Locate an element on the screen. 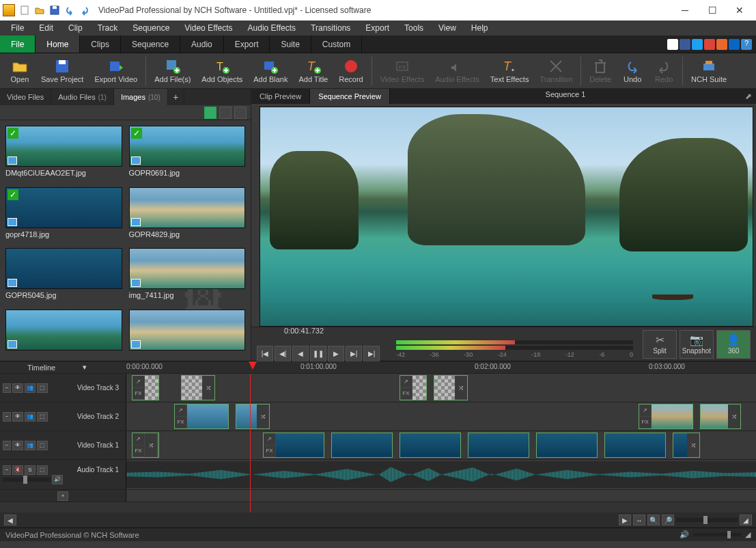 The height and width of the screenshot is (548, 756). menu-export: Export is located at coordinates (377, 28).